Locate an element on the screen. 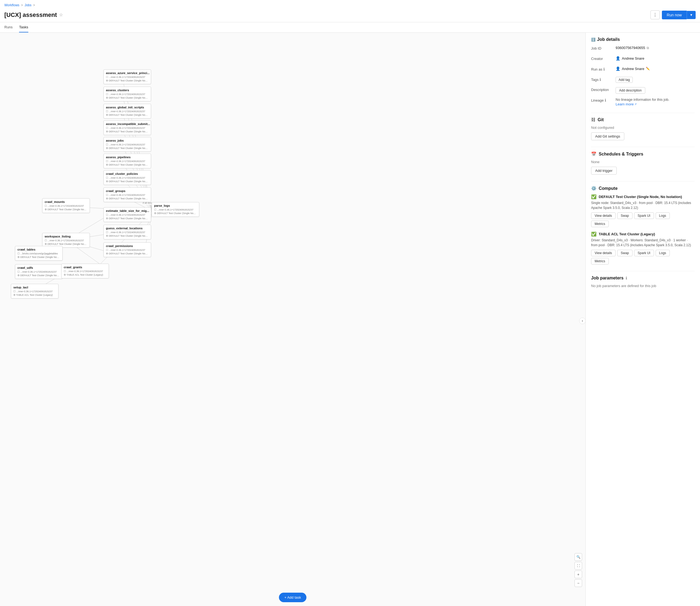 This screenshot has width=700, height=606. creator-label: Creator is located at coordinates (603, 59).